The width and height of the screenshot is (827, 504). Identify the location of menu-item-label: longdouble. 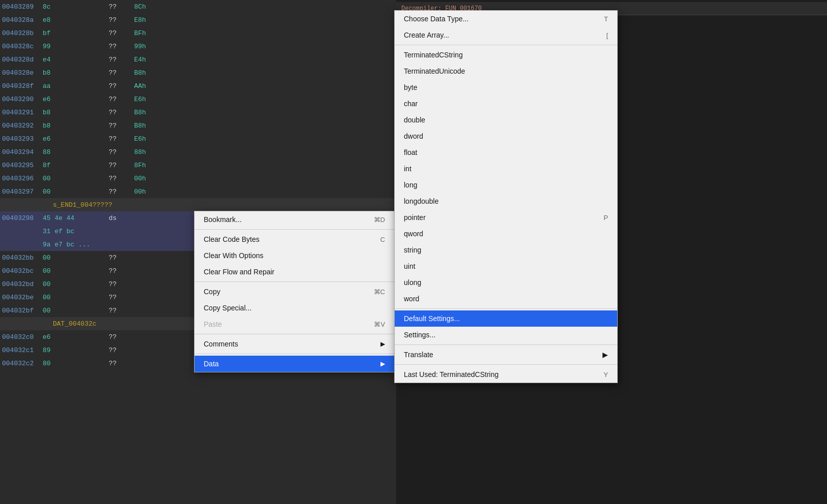
(422, 201).